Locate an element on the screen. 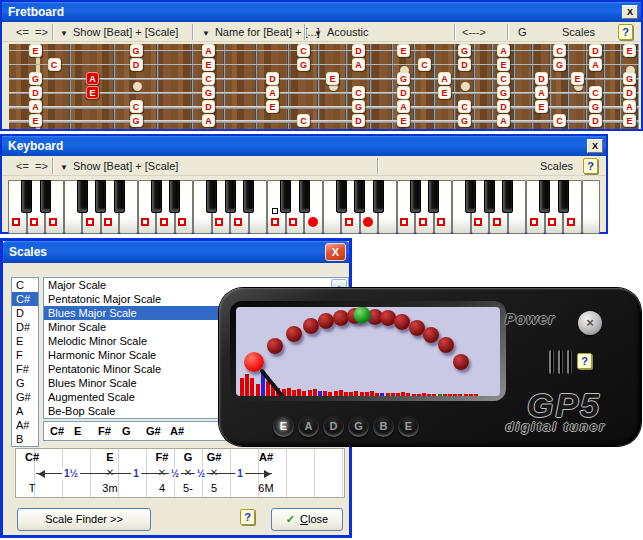 The width and height of the screenshot is (643, 540). fretboard-titlebar: Fretboard X is located at coordinates (322, 12).